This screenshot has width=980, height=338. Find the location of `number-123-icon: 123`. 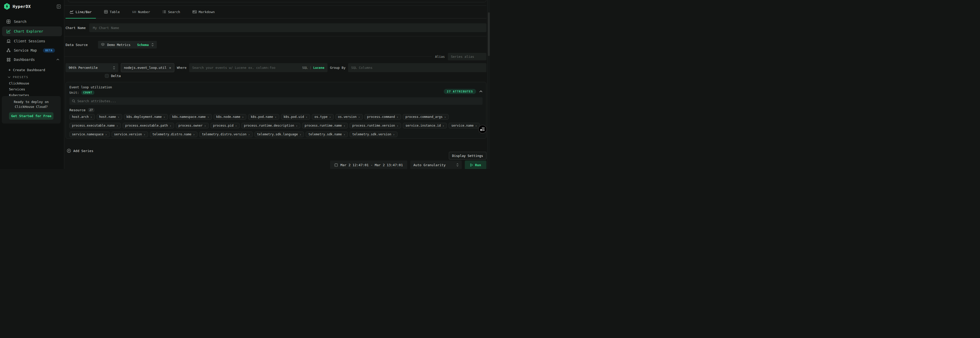

number-123-icon: 123 is located at coordinates (134, 12).